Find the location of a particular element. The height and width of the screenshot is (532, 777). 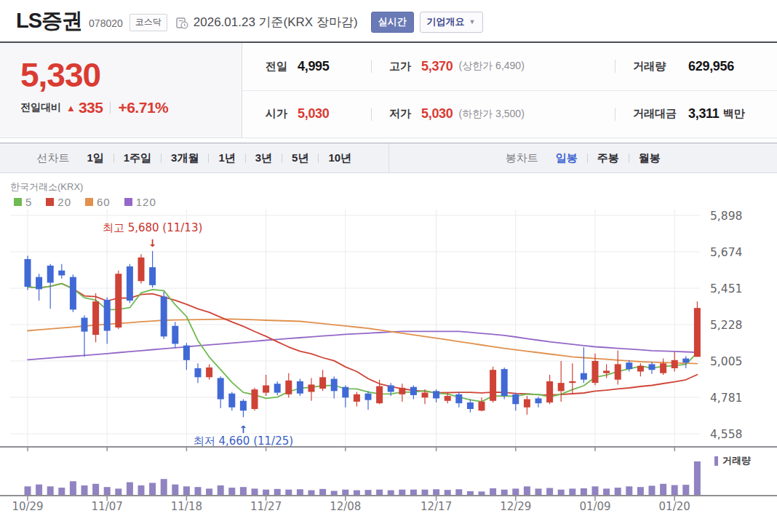

quote-date: 2026.01.23 기준(KRX 장마감) is located at coordinates (276, 22).